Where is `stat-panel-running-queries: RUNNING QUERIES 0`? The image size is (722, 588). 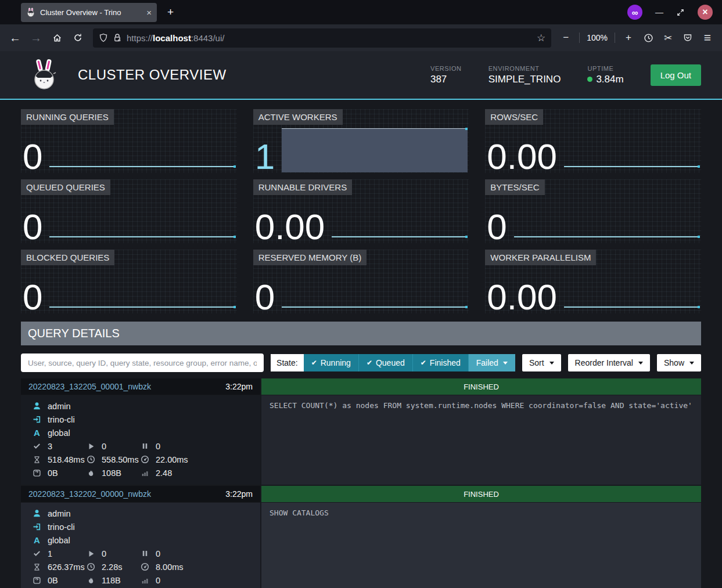 stat-panel-running-queries: RUNNING QUERIES 0 is located at coordinates (129, 141).